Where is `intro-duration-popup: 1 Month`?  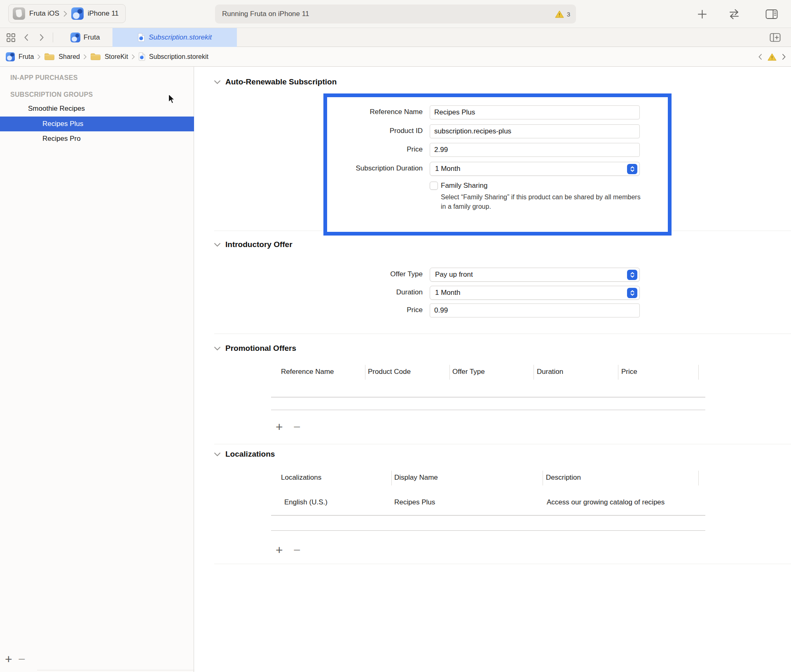 intro-duration-popup: 1 Month is located at coordinates (535, 293).